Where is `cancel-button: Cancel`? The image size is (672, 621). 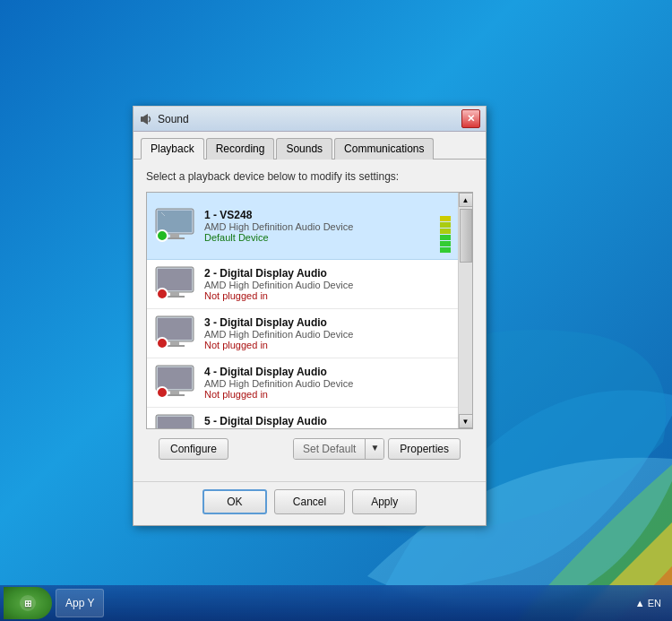
cancel-button: Cancel is located at coordinates (310, 502).